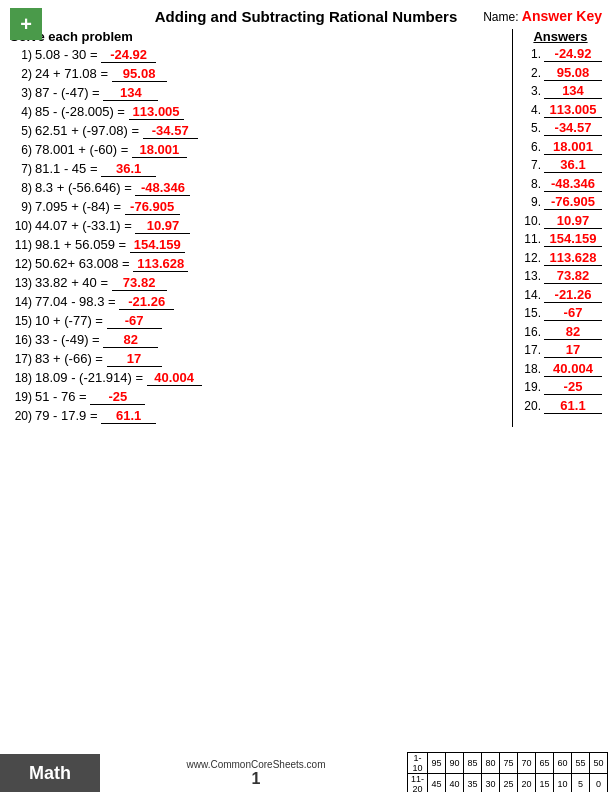  I want to click on problem-row: 2) 24 + 71.08 = 95.08, so click(258, 74).